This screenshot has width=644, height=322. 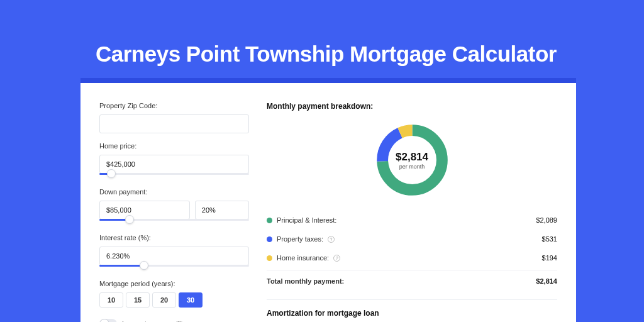 What do you see at coordinates (174, 300) in the screenshot?
I see `period-buttons: 10152030` at bounding box center [174, 300].